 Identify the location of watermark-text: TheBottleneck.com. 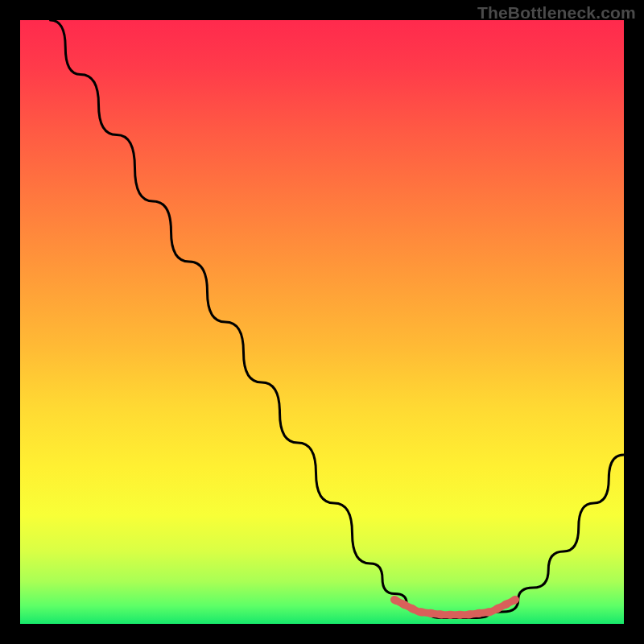
(557, 13).